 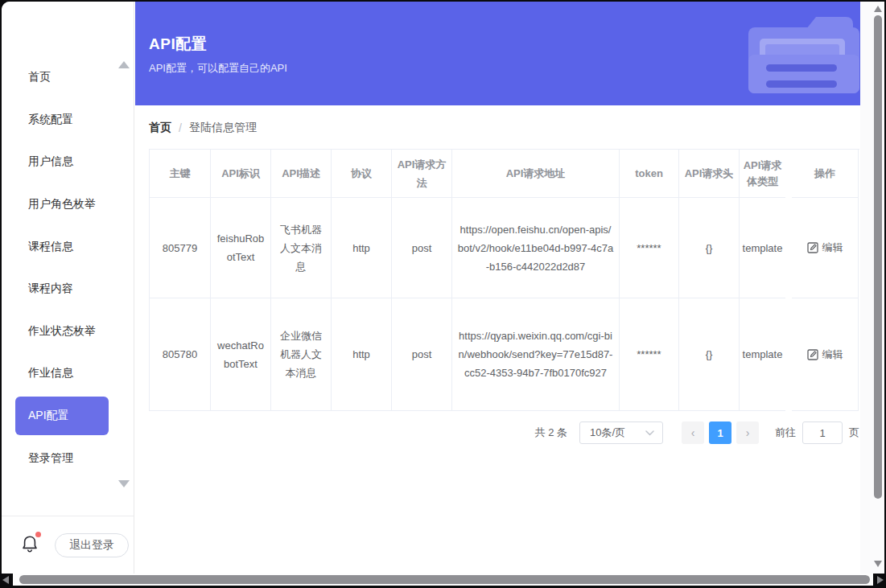 What do you see at coordinates (813, 248) in the screenshot?
I see `edit-icon` at bounding box center [813, 248].